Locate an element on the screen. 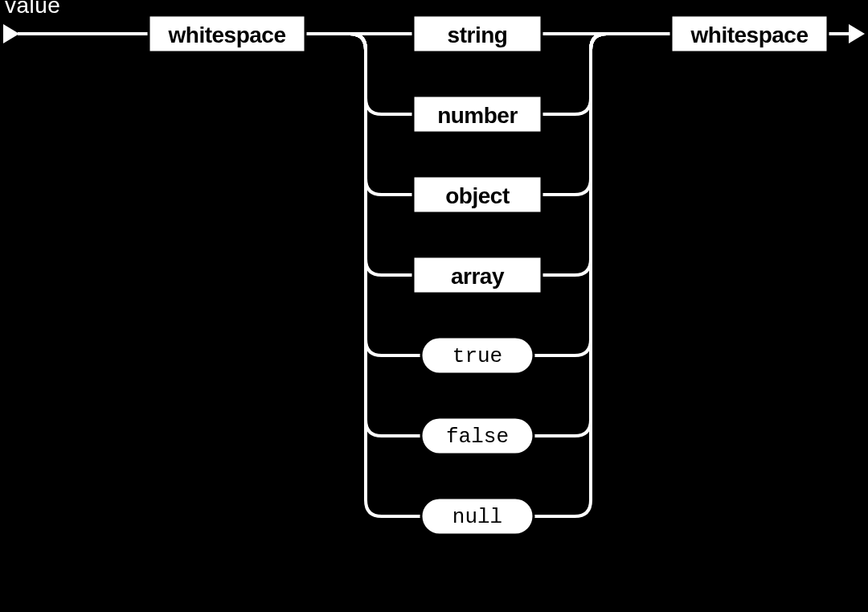  right-nonterminal-label: whitespace is located at coordinates (749, 35).